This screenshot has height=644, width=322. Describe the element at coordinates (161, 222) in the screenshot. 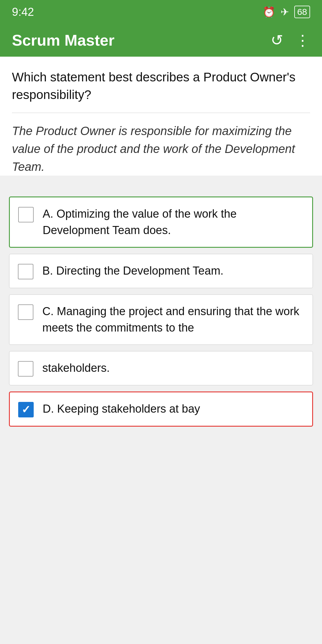

I see `option-a: A. Optimizing the value of the work the …` at that location.